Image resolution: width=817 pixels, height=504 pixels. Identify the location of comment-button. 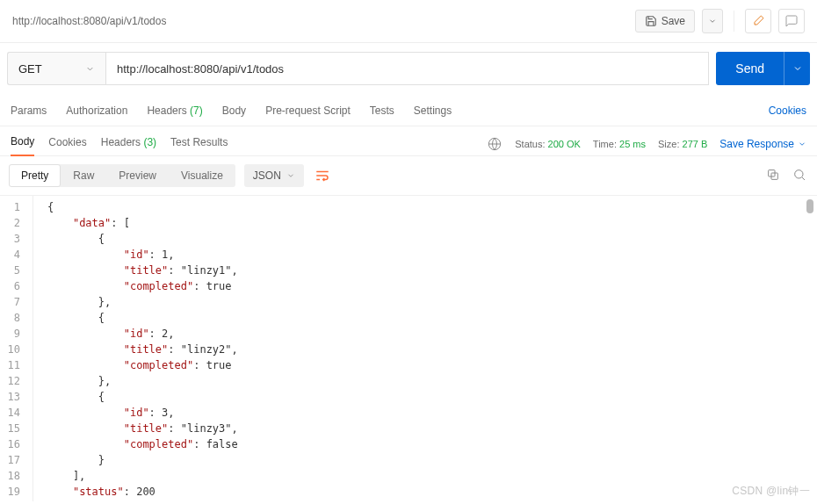
(792, 21).